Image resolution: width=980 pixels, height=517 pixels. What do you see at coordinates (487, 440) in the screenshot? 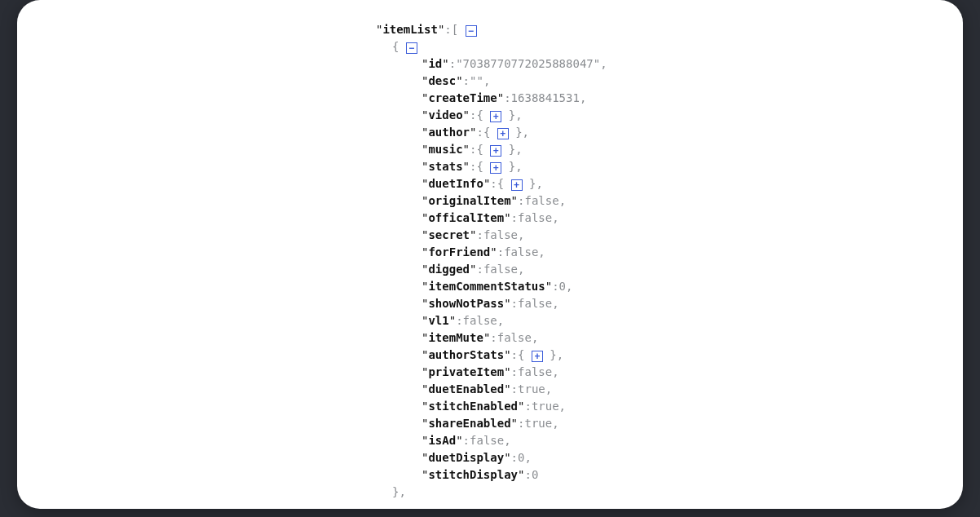
I see `value-isAd: false` at bounding box center [487, 440].